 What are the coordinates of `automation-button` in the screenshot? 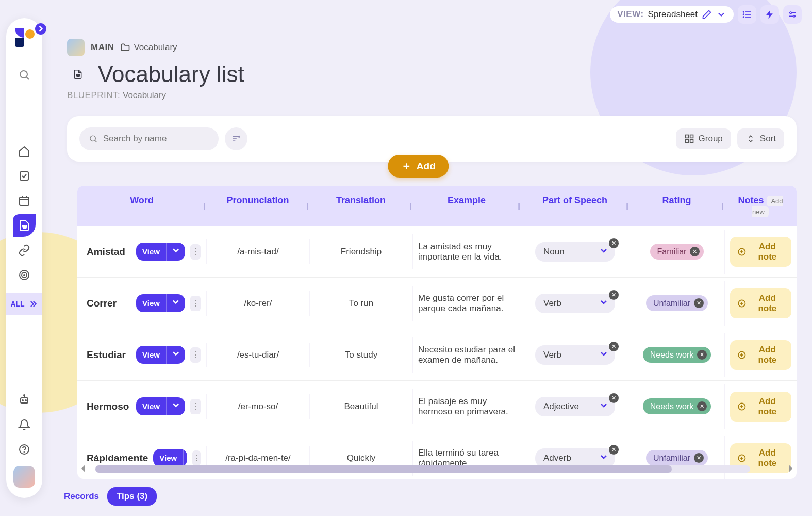 It's located at (770, 14).